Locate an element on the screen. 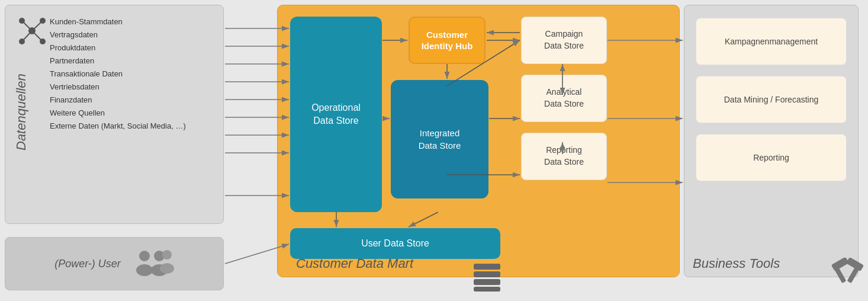 The image size is (868, 301). list-item: Vertriebsdaten is located at coordinates (118, 87).